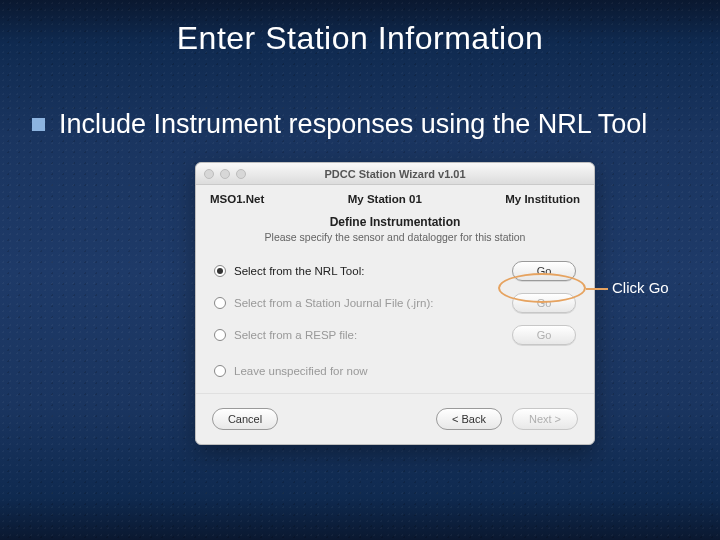  What do you see at coordinates (38, 124) in the screenshot?
I see `bullet-icon` at bounding box center [38, 124].